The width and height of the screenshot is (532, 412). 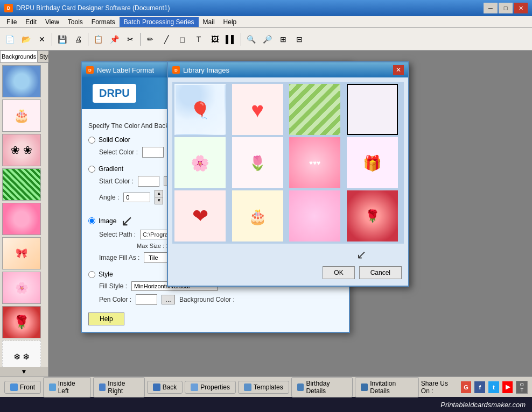 I want to click on menu-file: File, so click(x=12, y=22).